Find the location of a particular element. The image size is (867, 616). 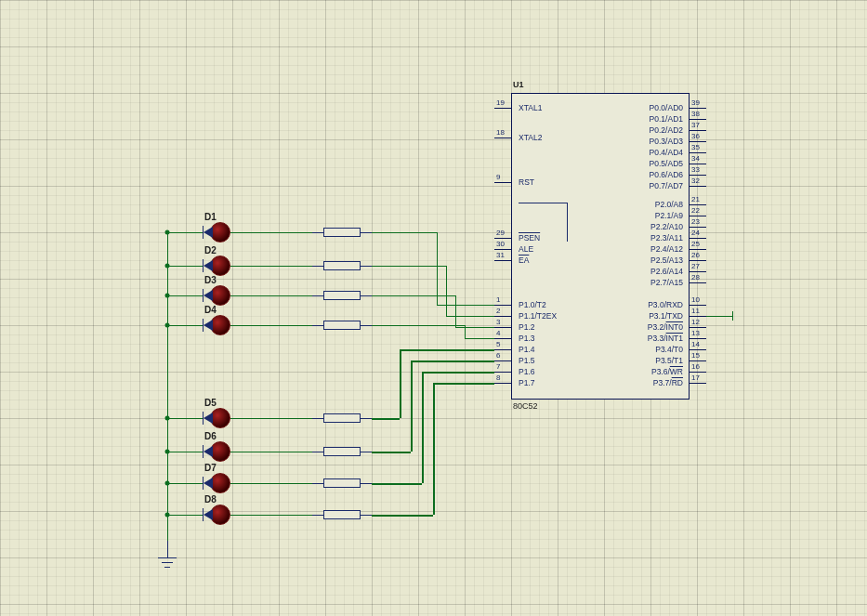

led-reference: D4 is located at coordinates (210, 310).